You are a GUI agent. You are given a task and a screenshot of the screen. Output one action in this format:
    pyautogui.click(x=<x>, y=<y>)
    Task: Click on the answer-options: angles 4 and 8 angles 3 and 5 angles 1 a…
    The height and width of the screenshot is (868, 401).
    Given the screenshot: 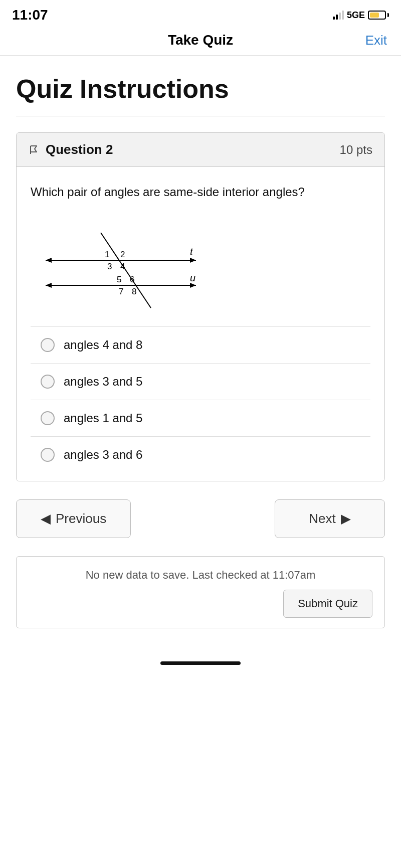 What is the action you would take?
    pyautogui.click(x=200, y=400)
    